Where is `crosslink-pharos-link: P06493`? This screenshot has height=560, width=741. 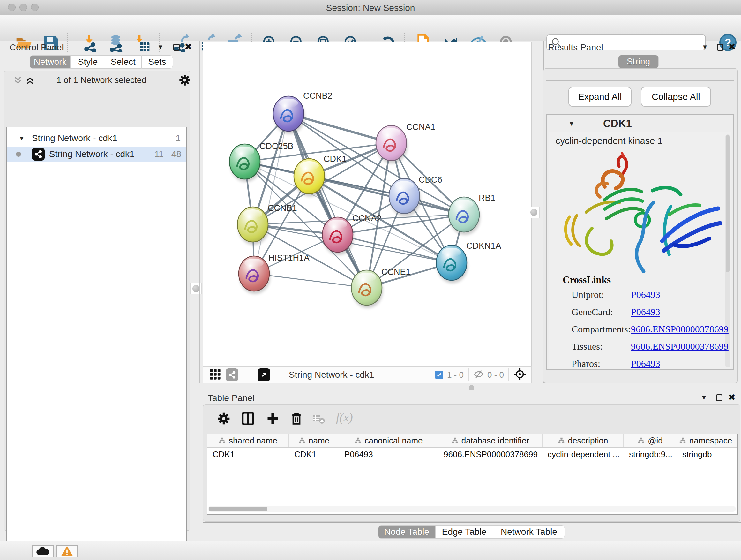 crosslink-pharos-link: P06493 is located at coordinates (646, 364).